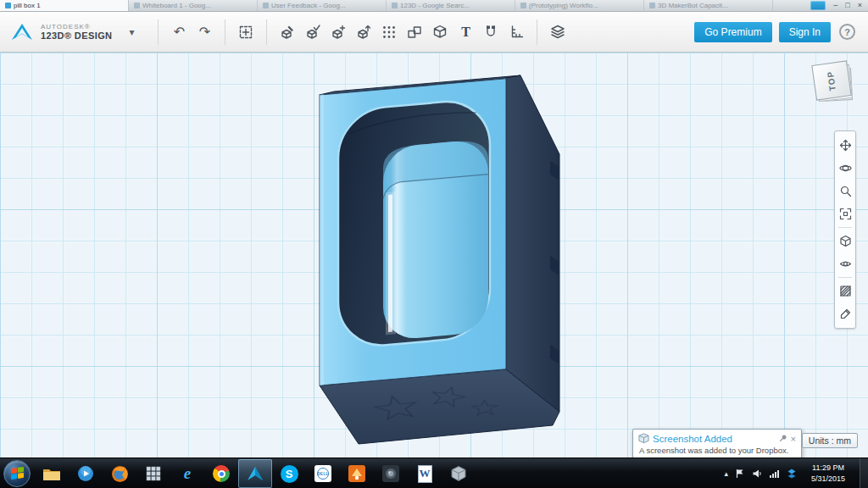  Describe the element at coordinates (86, 474) in the screenshot. I see `media-player-icon` at that location.